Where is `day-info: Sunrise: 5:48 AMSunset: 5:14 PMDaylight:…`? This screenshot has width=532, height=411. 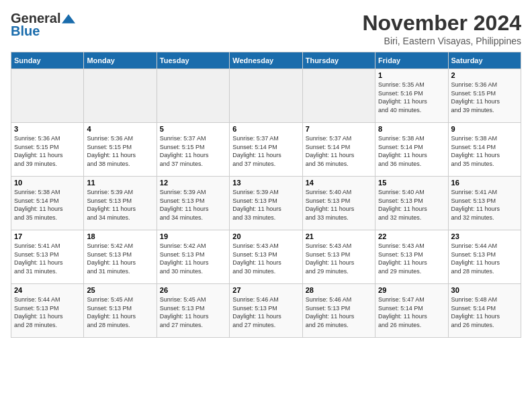
day-info: Sunrise: 5:48 AMSunset: 5:14 PMDaylight:… is located at coordinates (485, 312).